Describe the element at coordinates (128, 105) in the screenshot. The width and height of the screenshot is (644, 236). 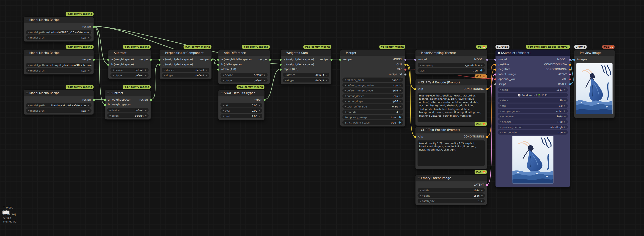
I see `node-subtract-47: #47 comfy-mecha☰Subtracta (weight space)…` at that location.